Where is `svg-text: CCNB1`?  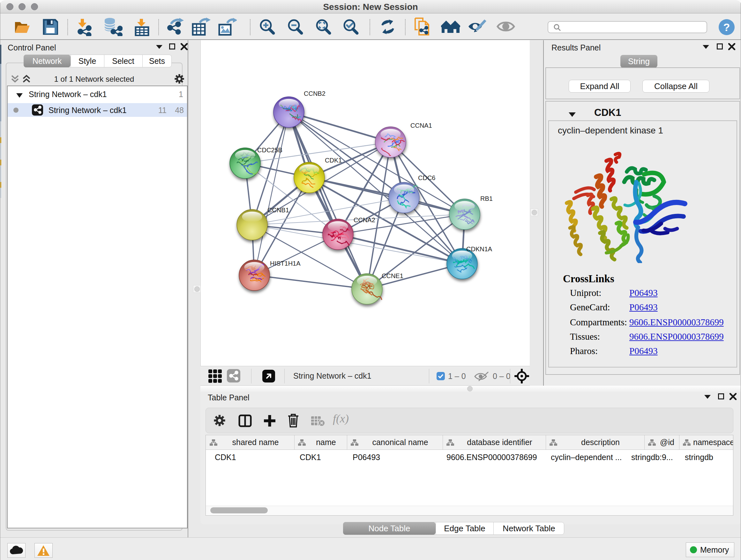 svg-text: CCNB1 is located at coordinates (278, 210).